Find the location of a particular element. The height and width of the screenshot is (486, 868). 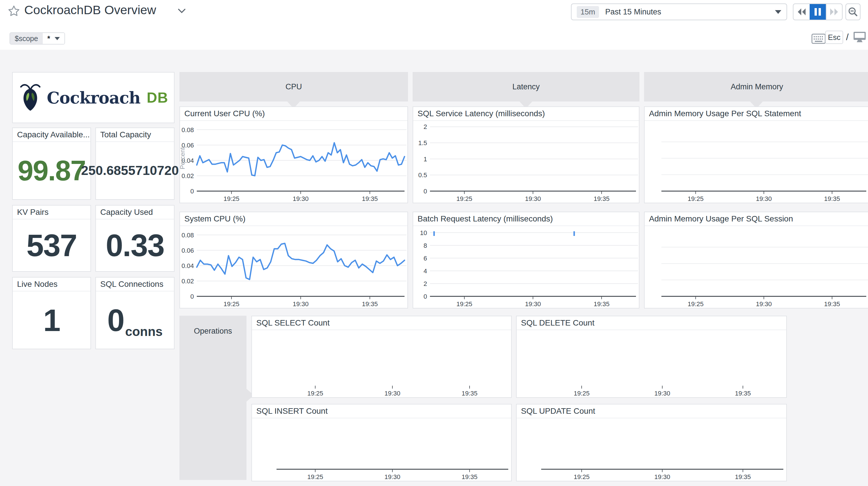

chart-plot-admin-memory-session: 19:2519:3019:35 is located at coordinates (756, 267).